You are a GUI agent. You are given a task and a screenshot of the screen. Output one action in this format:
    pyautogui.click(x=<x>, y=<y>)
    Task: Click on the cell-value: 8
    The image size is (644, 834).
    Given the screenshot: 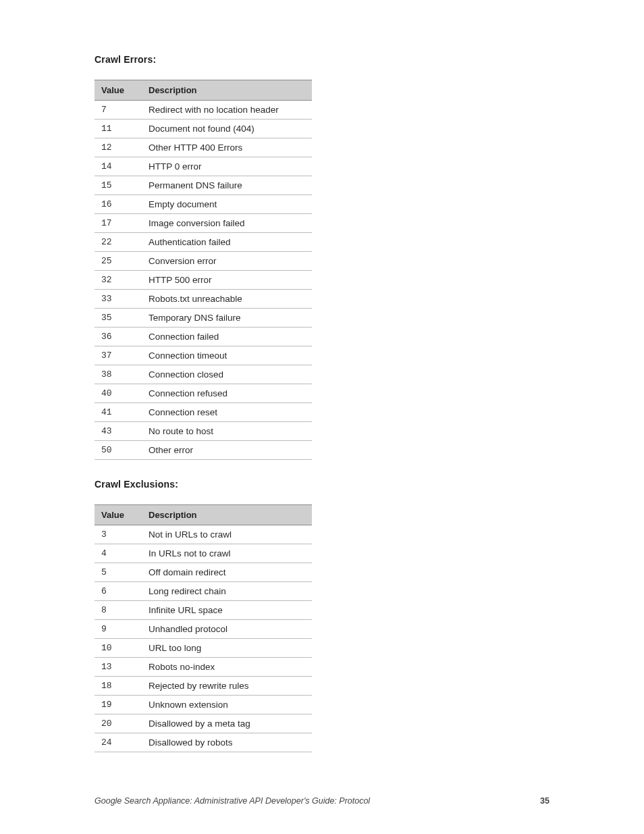 What is the action you would take?
    pyautogui.click(x=118, y=610)
    